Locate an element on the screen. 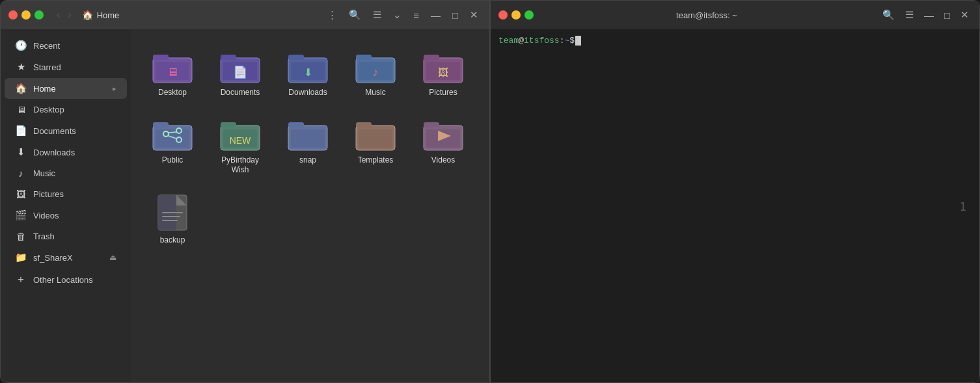 The height and width of the screenshot is (383, 980). file-label: backup is located at coordinates (173, 241).